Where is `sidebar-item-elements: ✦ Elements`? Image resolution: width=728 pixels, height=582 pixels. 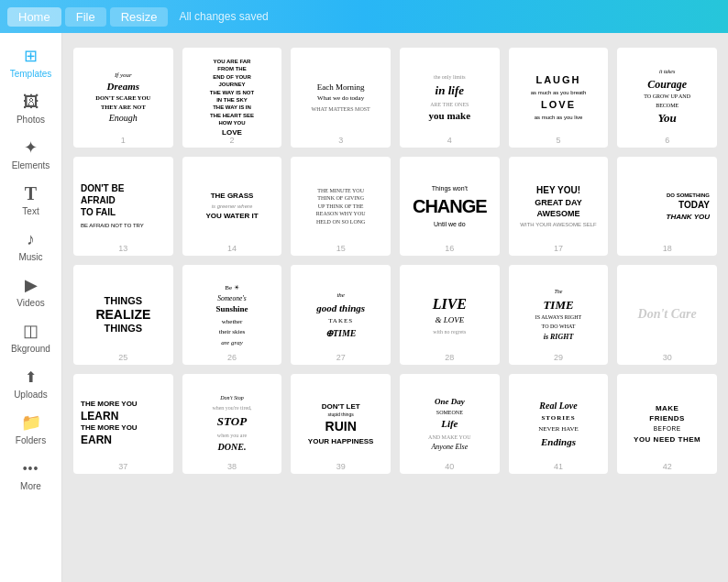 sidebar-item-elements: ✦ Elements is located at coordinates (31, 154).